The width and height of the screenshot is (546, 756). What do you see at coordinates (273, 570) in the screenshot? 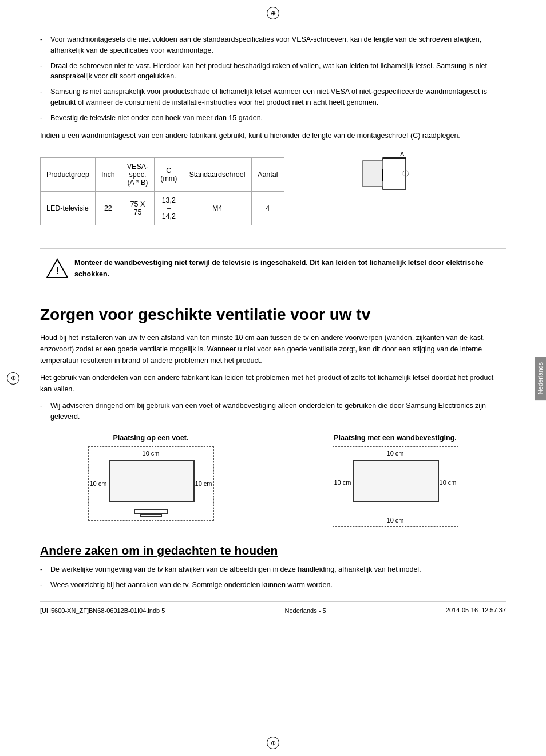
I see `other-bullet-1: De werkelijke vormgeving van de tv kan a…` at bounding box center [273, 570].